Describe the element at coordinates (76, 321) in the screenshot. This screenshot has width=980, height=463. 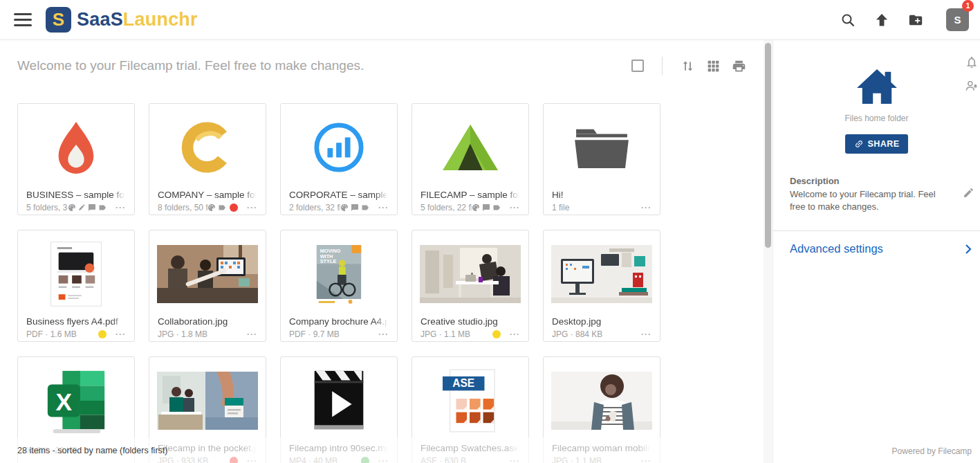
I see `card-title: Business flyers A4.pdf` at that location.